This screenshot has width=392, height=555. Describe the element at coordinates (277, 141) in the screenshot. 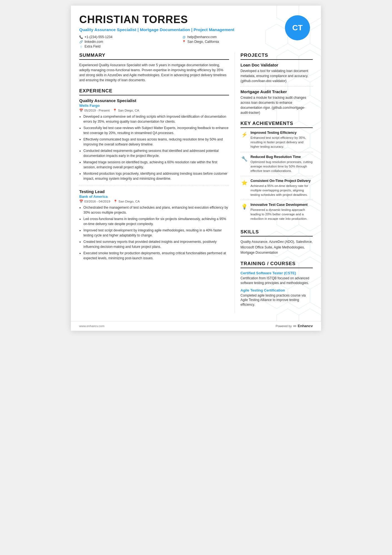

I see `achievement-1: ⚡ Improved Testing Efficiency Enhanced t…` at that location.